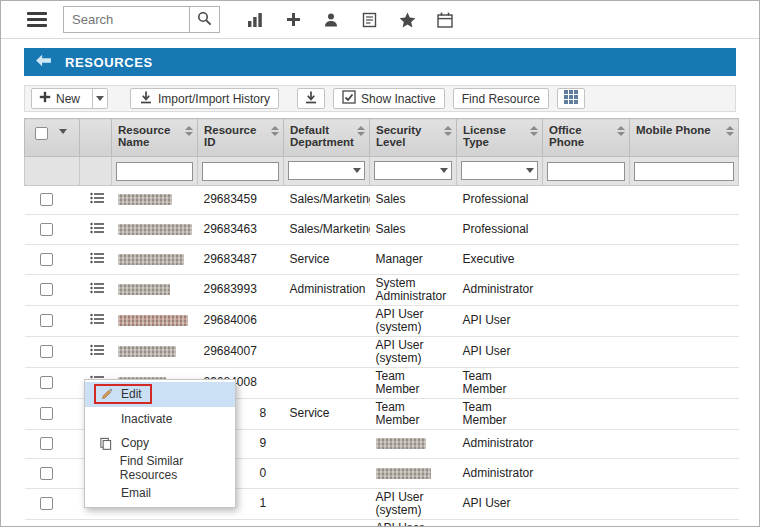  What do you see at coordinates (586, 172) in the screenshot?
I see `filter-input-office-phone` at bounding box center [586, 172].